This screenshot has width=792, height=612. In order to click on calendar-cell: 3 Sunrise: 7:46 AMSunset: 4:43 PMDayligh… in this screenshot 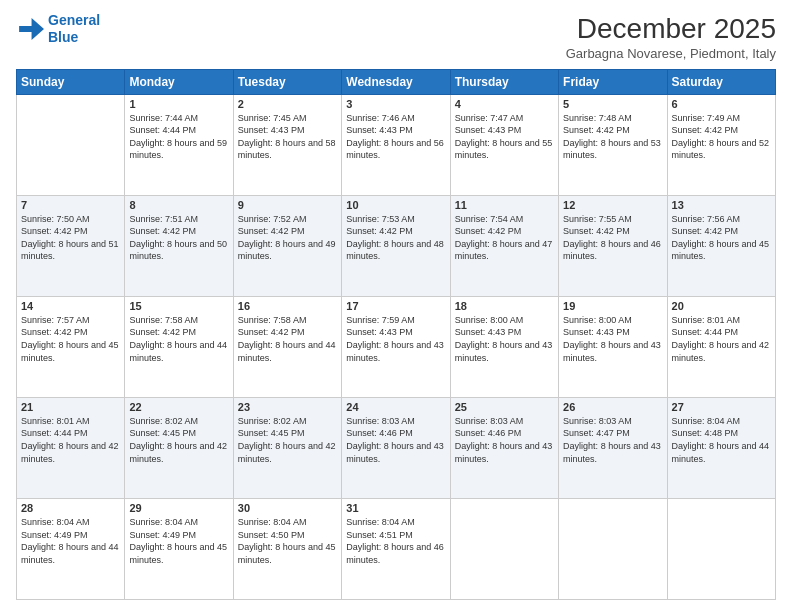, I will do `click(396, 144)`.